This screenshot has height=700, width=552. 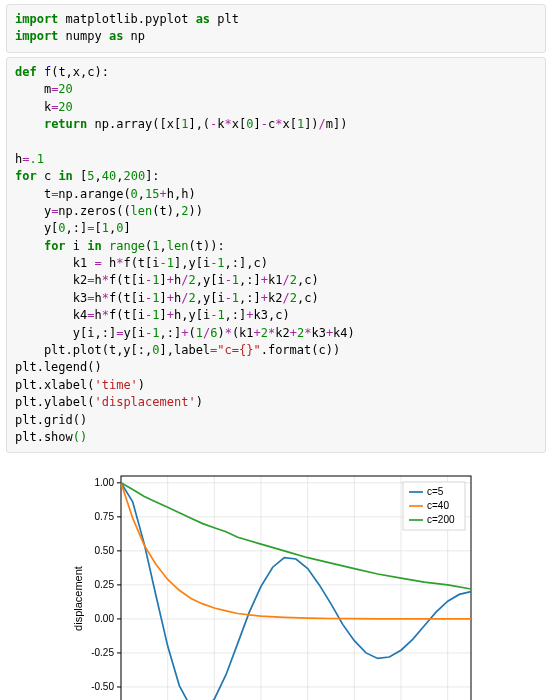 What do you see at coordinates (438, 506) in the screenshot?
I see `legend-label: c=40` at bounding box center [438, 506].